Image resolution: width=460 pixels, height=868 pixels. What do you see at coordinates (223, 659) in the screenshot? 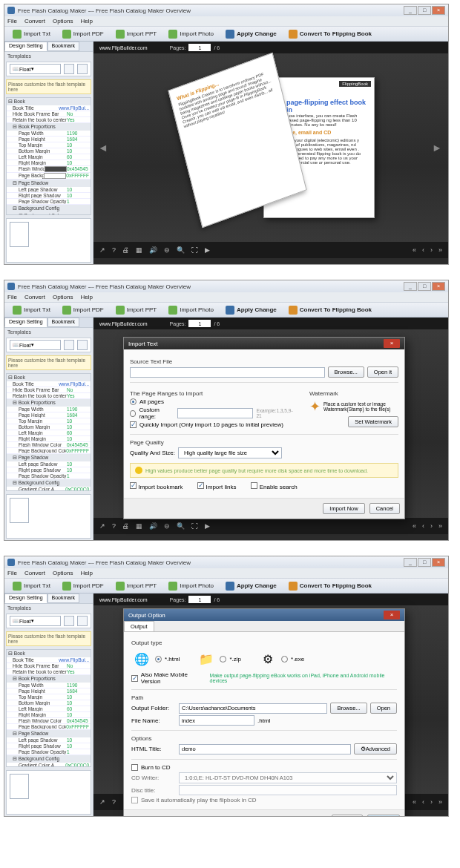
I see `zip-radio` at bounding box center [223, 659].